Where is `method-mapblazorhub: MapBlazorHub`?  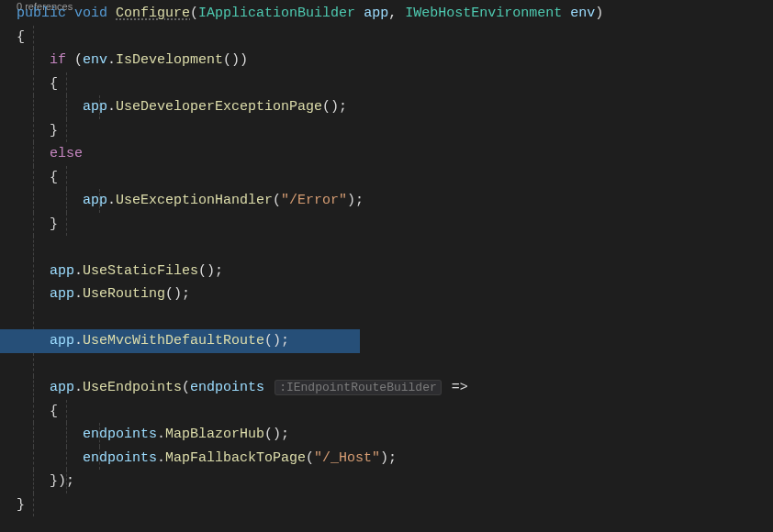 method-mapblazorhub: MapBlazorHub is located at coordinates (215, 435).